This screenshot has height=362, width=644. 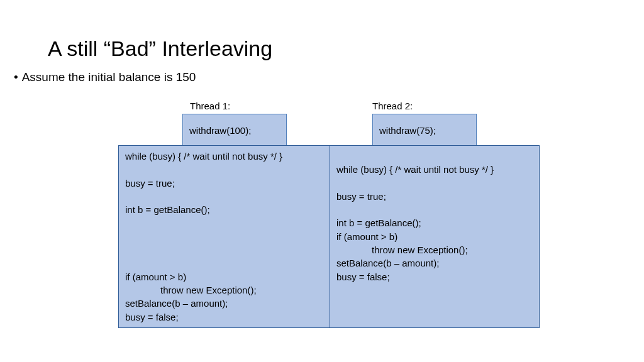 I want to click on call-boxes-row: withdraw(100); withdraw(75);, so click(x=329, y=130).